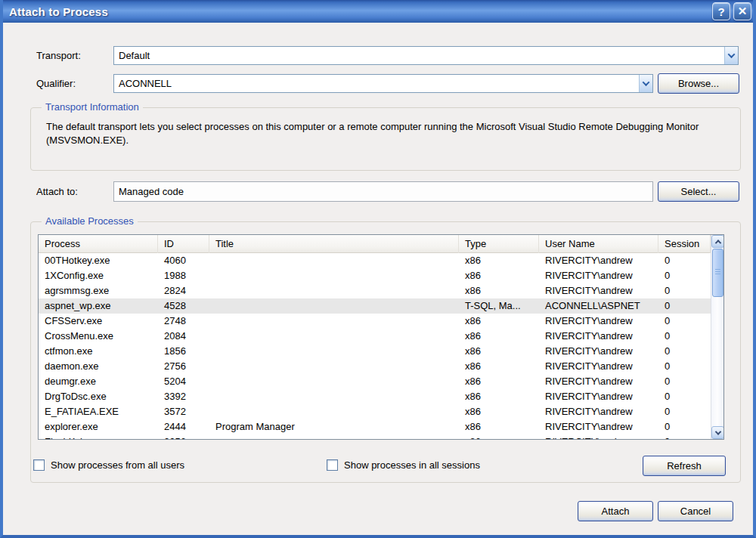 The width and height of the screenshot is (756, 538). Describe the element at coordinates (375, 336) in the screenshot. I see `table-row: CrossMenu.exe2084x86RIVERCITY\andrew0` at that location.